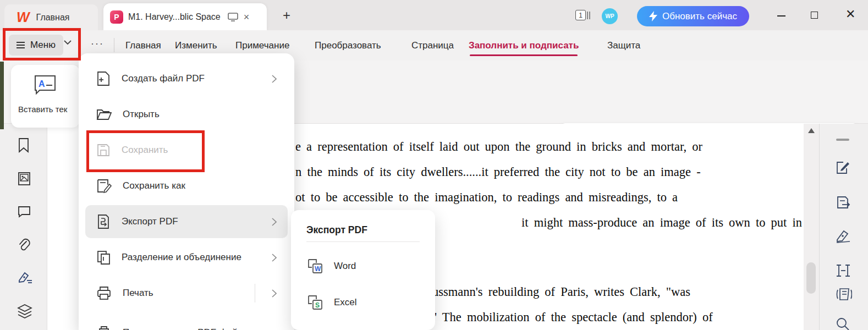 This screenshot has height=330, width=868. I want to click on word-icon: W, so click(315, 266).